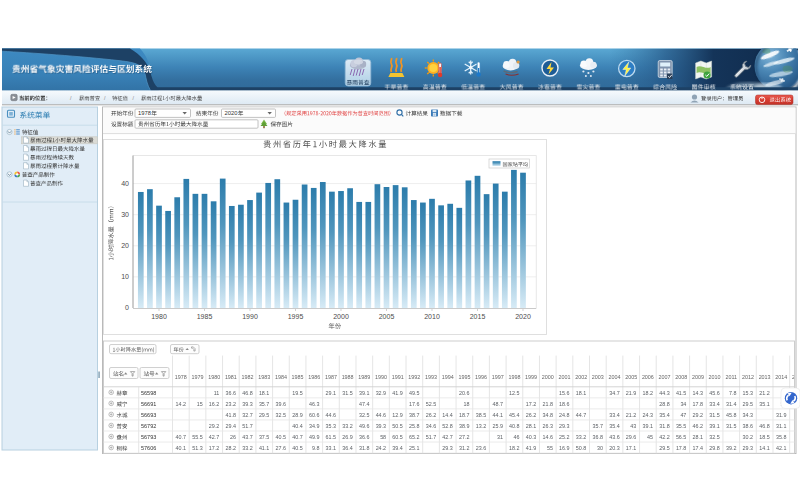 The height and width of the screenshot is (500, 800). Describe the element at coordinates (298, 437) in the screenshot. I see `svg-text: 40.7` at that location.